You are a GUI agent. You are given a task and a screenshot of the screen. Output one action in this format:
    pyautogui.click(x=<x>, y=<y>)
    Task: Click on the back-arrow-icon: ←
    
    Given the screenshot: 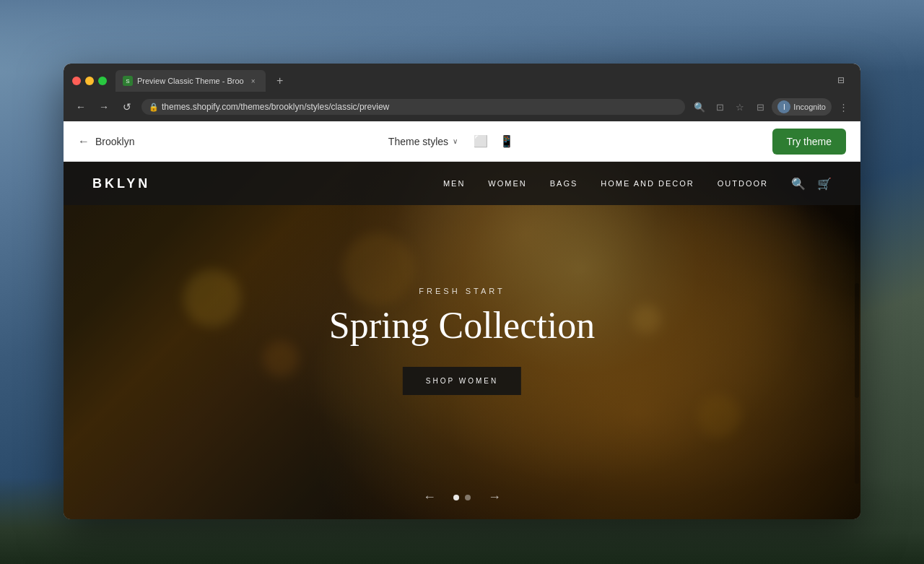 What is the action you would take?
    pyautogui.click(x=84, y=142)
    